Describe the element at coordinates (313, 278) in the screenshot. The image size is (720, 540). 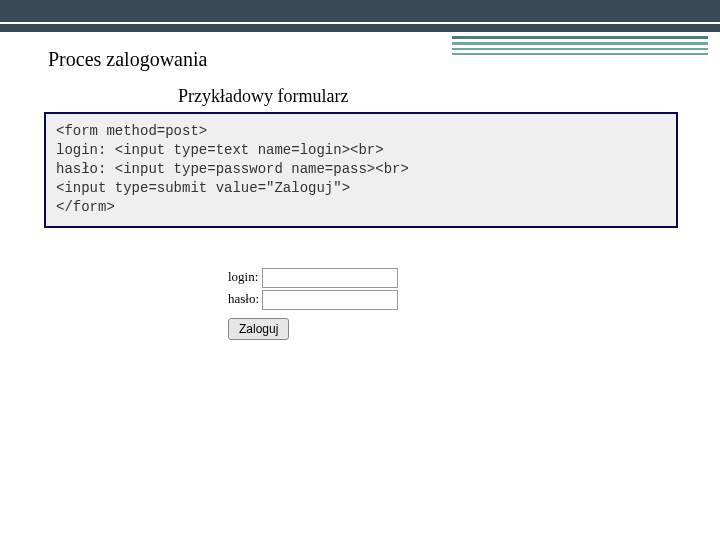
I see `form-row-login: login:` at that location.